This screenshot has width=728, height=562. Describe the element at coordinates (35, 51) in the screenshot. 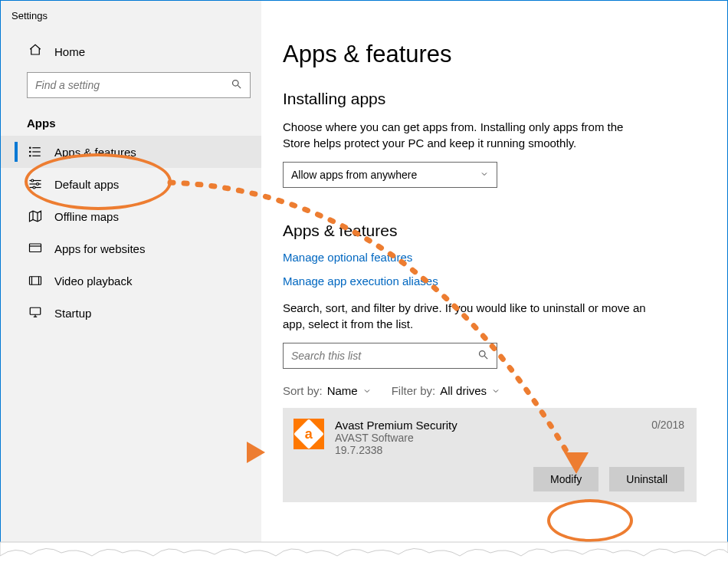

I see `home-icon` at that location.